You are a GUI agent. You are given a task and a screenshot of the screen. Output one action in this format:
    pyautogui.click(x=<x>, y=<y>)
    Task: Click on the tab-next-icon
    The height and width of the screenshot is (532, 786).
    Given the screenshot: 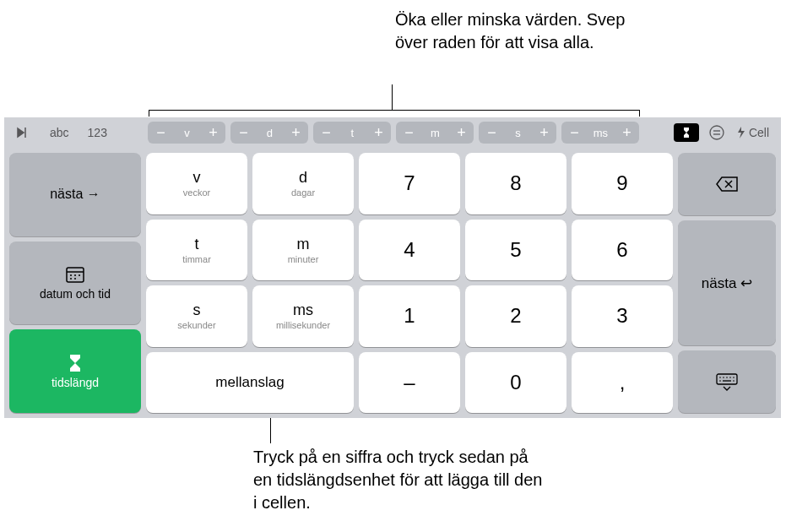 What is the action you would take?
    pyautogui.click(x=24, y=133)
    